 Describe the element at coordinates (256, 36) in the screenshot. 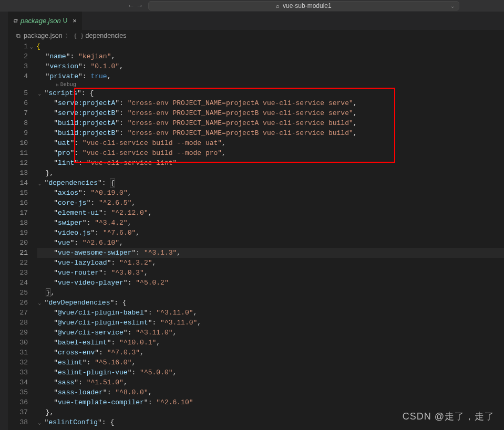

I see `breadcrumb: ⧉ package.json 〉 { } dependencies` at that location.